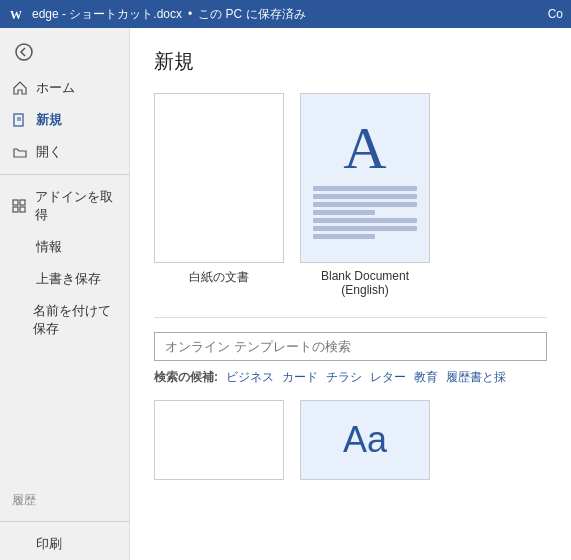 The height and width of the screenshot is (560, 571). Describe the element at coordinates (350, 346) in the screenshot. I see `search-input` at that location.